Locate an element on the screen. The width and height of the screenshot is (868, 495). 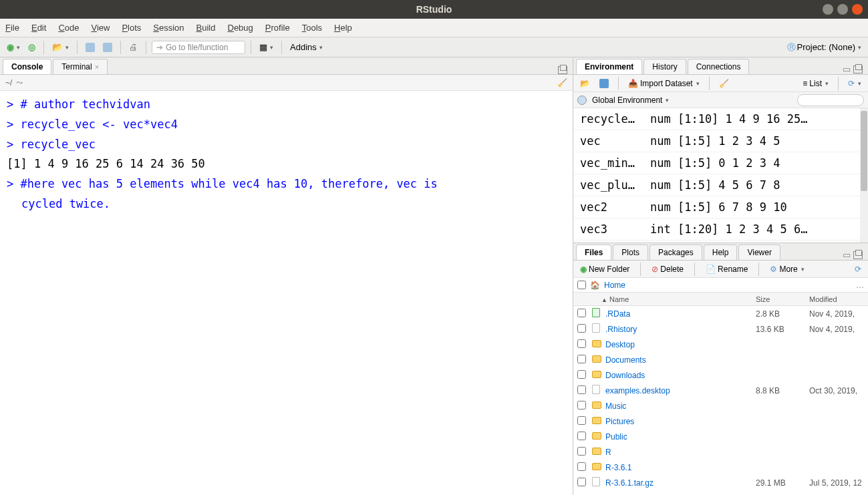
file-name: R is located at coordinates (680, 452).